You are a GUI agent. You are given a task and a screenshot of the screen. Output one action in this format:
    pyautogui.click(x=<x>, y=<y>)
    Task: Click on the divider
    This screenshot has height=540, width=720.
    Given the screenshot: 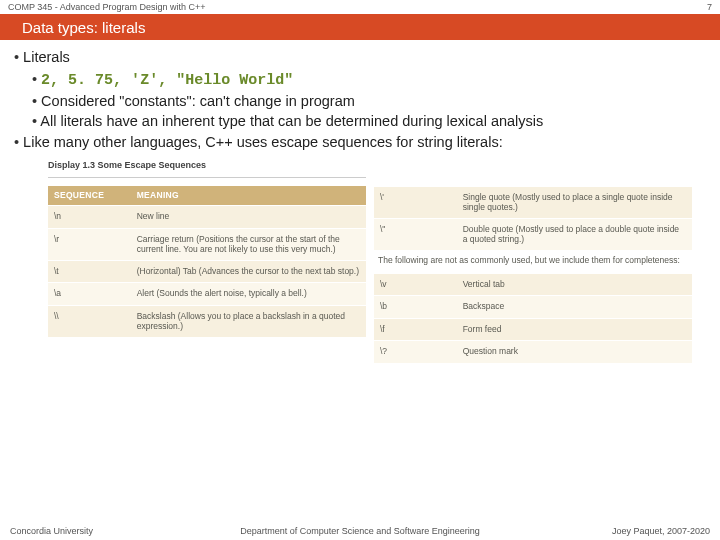 What is the action you would take?
    pyautogui.click(x=207, y=178)
    